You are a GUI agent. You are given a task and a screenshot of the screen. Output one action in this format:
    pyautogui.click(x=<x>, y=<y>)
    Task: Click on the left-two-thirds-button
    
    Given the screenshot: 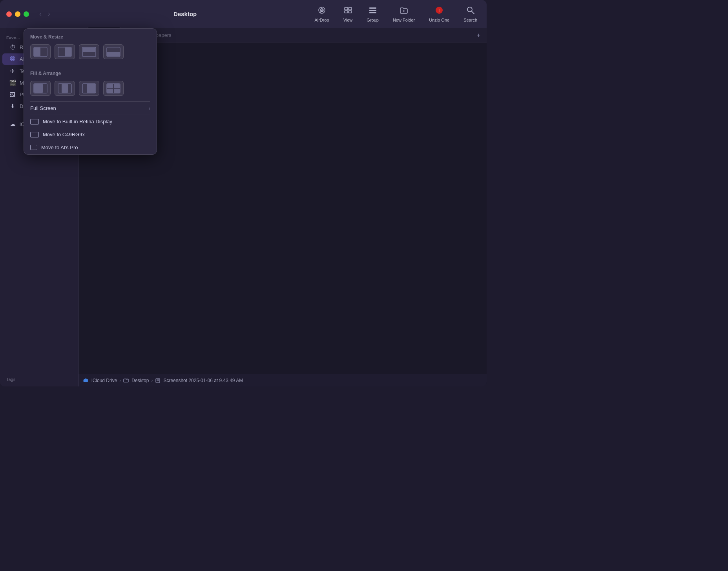 What is the action you would take?
    pyautogui.click(x=40, y=88)
    